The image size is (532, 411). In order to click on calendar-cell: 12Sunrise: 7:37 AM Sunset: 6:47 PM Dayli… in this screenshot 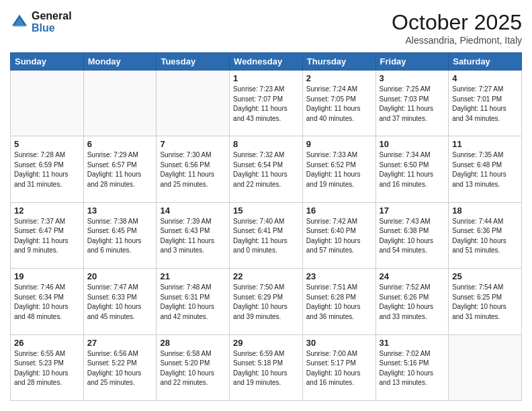, I will do `click(47, 235)`.